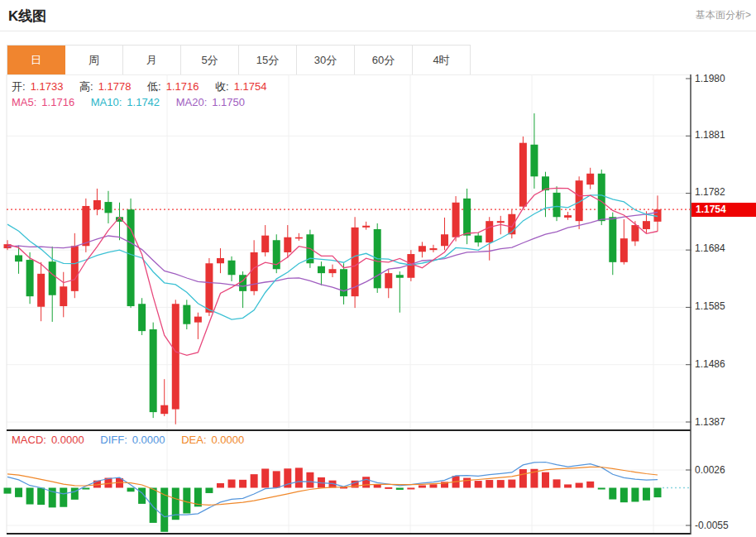 Image resolution: width=756 pixels, height=537 pixels. I want to click on price-tick-5: 1.1585, so click(710, 306).